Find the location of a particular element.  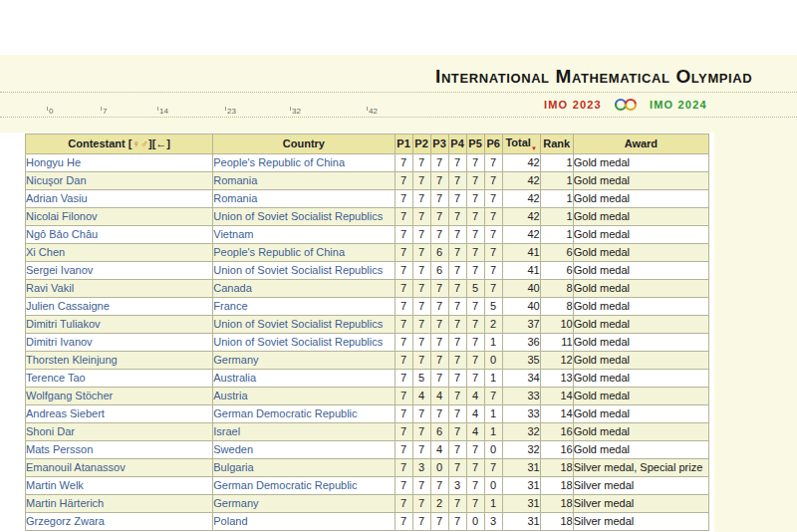

country-link: Canada is located at coordinates (233, 288).